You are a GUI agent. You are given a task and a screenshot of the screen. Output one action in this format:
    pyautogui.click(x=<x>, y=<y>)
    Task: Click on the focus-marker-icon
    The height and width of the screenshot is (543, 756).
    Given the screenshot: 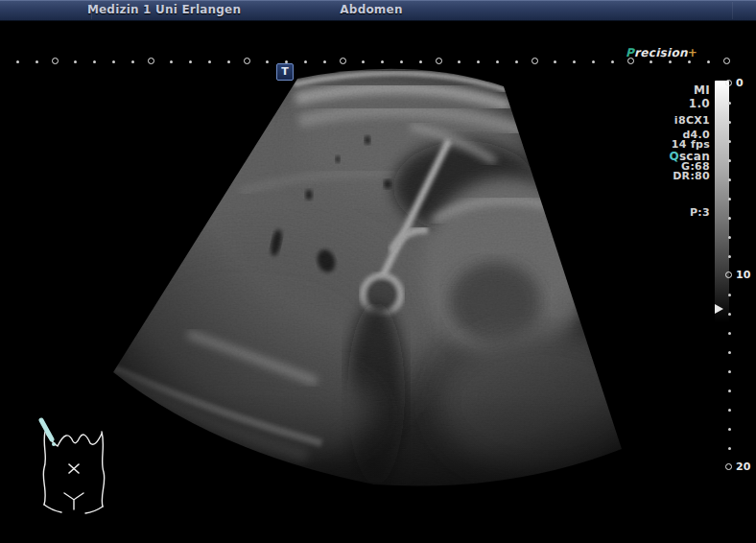 What is the action you would take?
    pyautogui.click(x=720, y=309)
    